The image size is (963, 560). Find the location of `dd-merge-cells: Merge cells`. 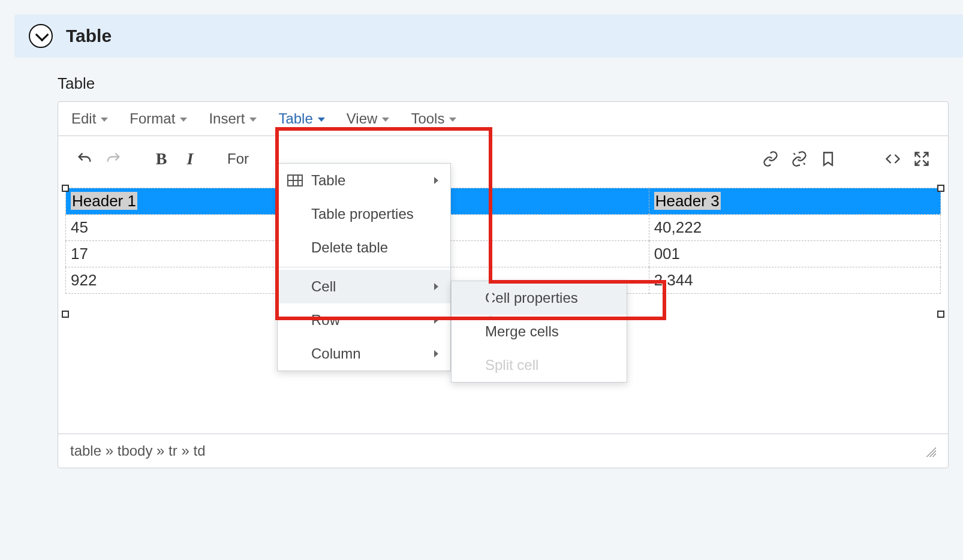

dd-merge-cells: Merge cells is located at coordinates (539, 332).